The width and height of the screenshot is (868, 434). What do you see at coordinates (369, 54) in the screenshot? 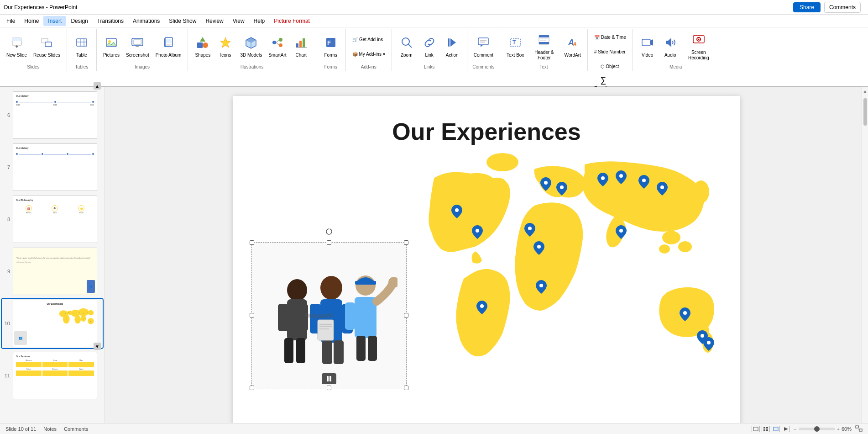
I see `my-addins-button: 📦 My Add-ins ▾` at bounding box center [369, 54].